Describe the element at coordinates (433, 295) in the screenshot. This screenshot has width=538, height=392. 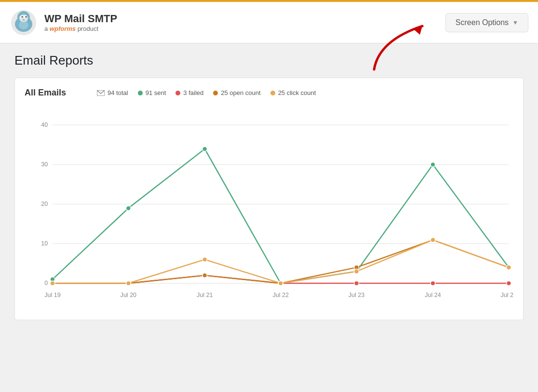
I see `svg-text: Jul 24` at that location.